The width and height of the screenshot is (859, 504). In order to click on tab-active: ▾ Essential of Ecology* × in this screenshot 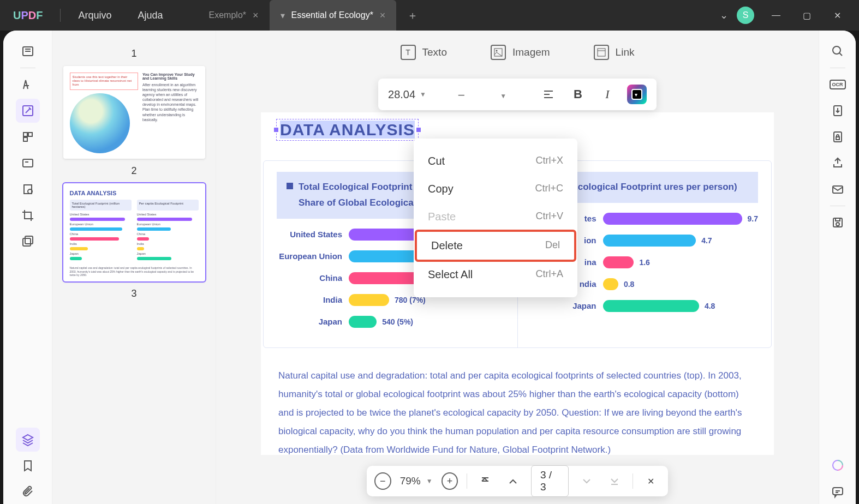, I will do `click(333, 15)`.